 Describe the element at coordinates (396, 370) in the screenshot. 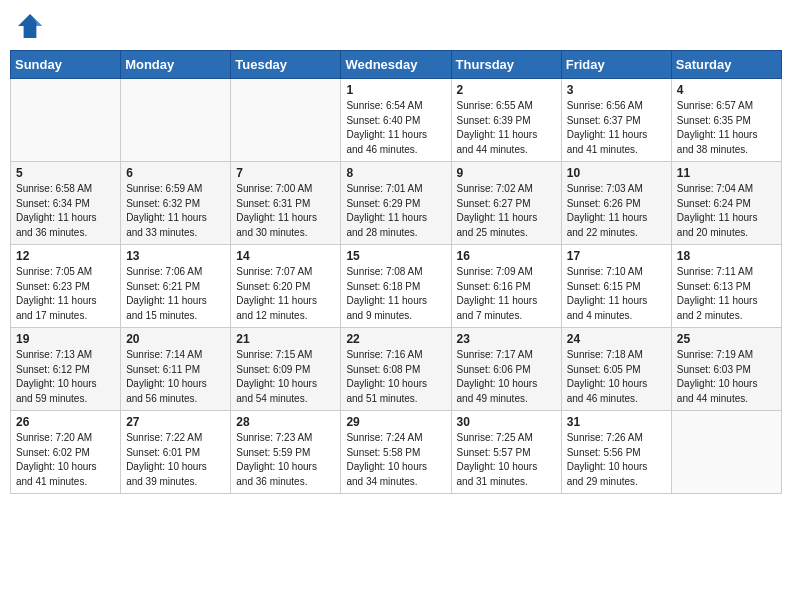

I see `calendar-week-row: 19Sunrise: 7:13 AM Sunset: 6:12 PM Dayli…` at that location.